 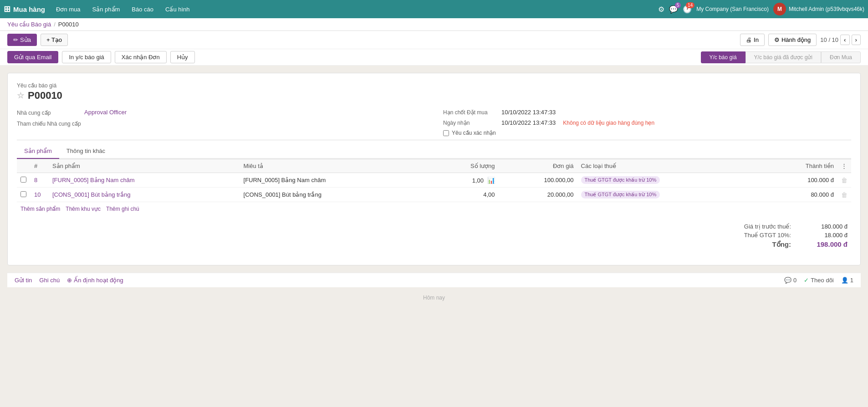 I want to click on col-actions: ⋮, so click(x=844, y=166).